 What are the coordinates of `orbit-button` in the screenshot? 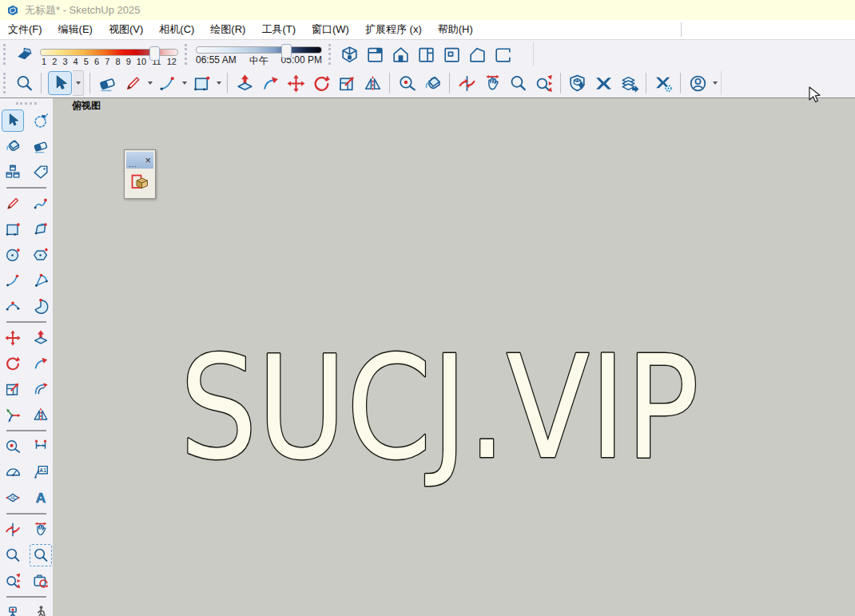 It's located at (467, 83).